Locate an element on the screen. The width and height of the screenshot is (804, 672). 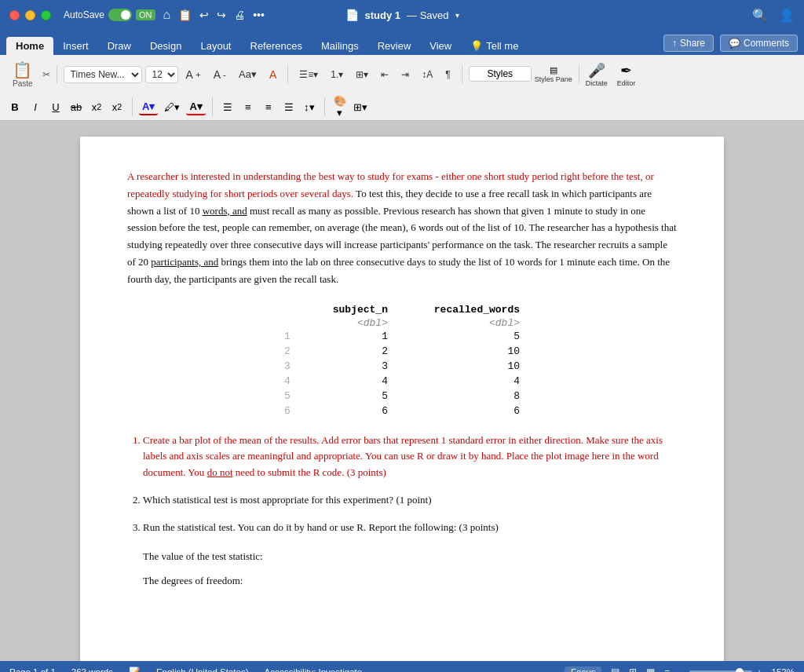
accessibility-label: Accessibility: Investigate is located at coordinates (314, 670).